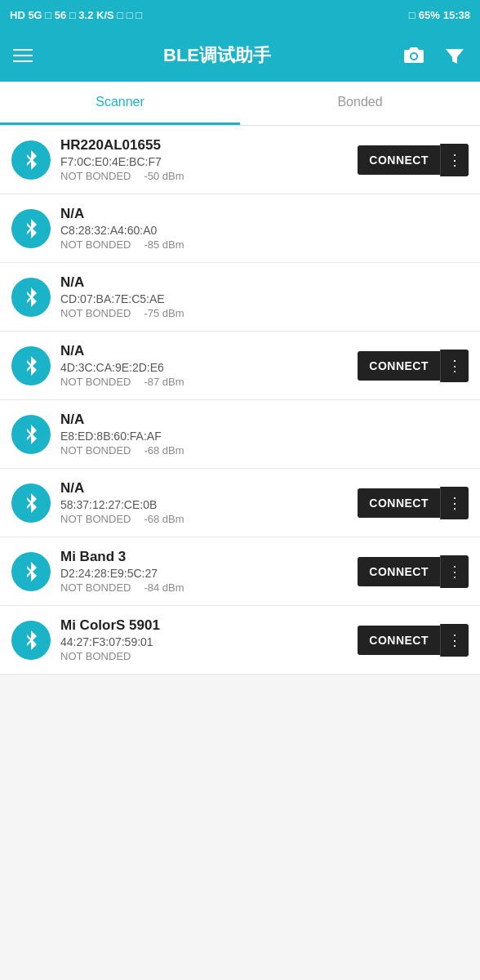 This screenshot has width=480, height=980. I want to click on device-mac: 4D:3C:CA:9E:2D:E6, so click(209, 368).